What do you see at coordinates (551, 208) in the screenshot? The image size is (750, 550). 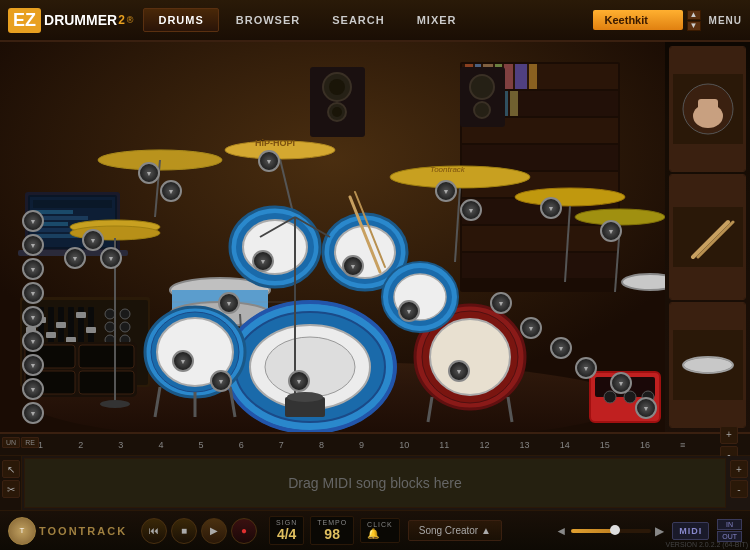 I see `drum-btn-splash` at bounding box center [551, 208].